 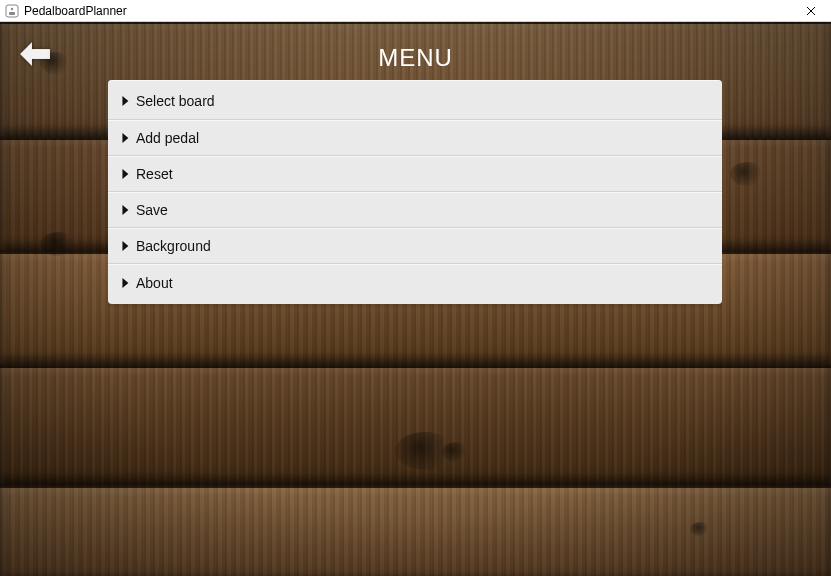 What do you see at coordinates (12, 11) in the screenshot?
I see `app-icon` at bounding box center [12, 11].